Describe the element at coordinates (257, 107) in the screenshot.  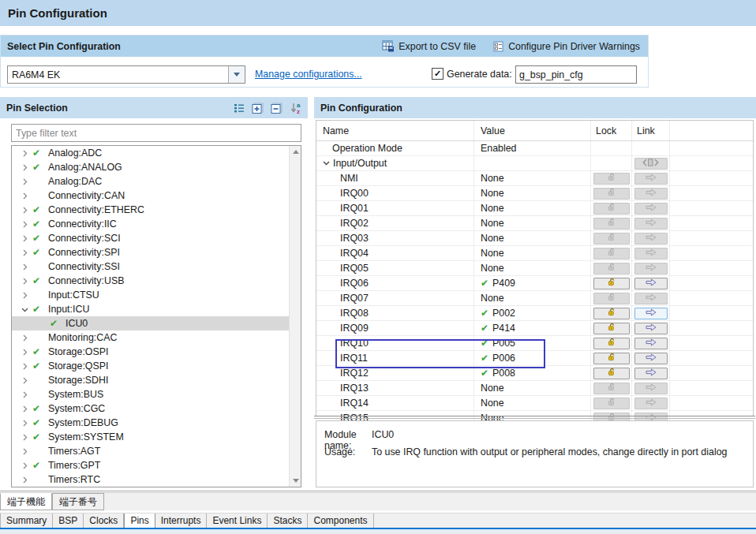
I see `expand-all-icon` at that location.